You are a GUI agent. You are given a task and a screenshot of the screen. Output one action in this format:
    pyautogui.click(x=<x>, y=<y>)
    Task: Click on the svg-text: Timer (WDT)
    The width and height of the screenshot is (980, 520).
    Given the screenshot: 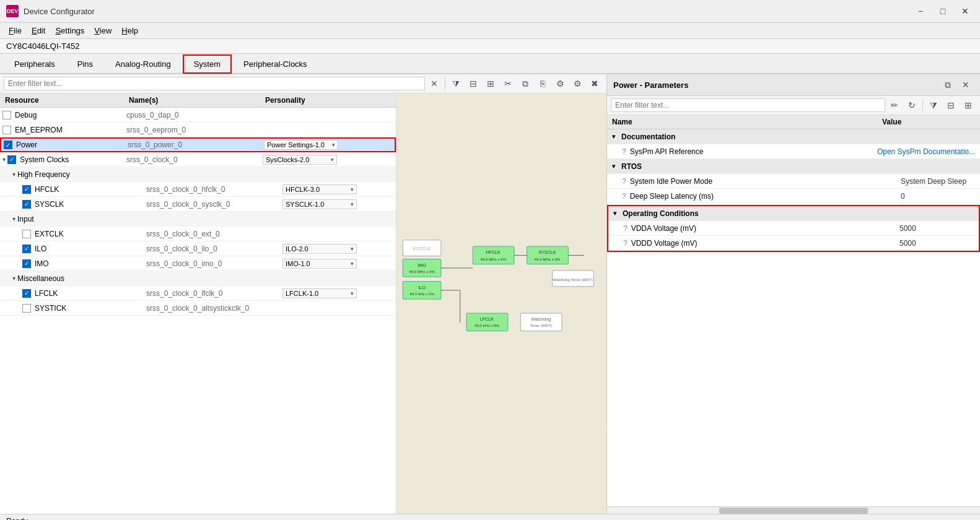 What is the action you would take?
    pyautogui.click(x=541, y=326)
    